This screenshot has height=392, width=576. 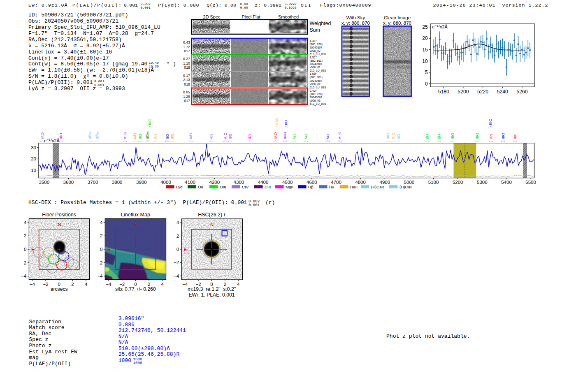 I want to click on svg-text: 3900, so click(x=142, y=182).